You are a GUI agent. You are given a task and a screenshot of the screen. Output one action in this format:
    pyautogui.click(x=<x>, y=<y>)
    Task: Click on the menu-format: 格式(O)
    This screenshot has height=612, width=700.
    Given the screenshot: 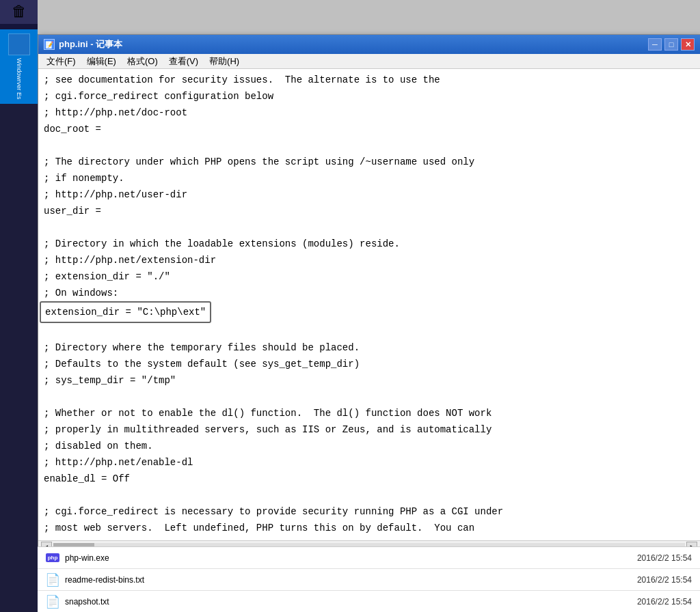 What is the action you would take?
    pyautogui.click(x=142, y=61)
    